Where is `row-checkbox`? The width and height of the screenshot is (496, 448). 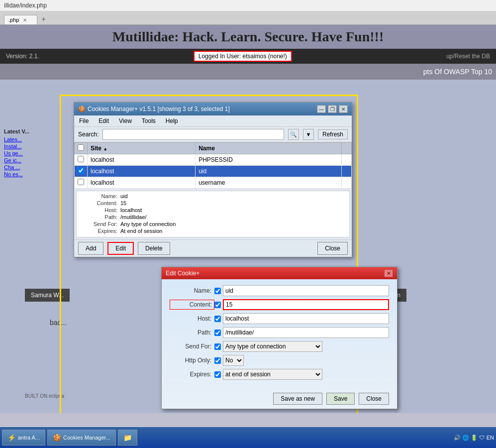 row-checkbox is located at coordinates (81, 160).